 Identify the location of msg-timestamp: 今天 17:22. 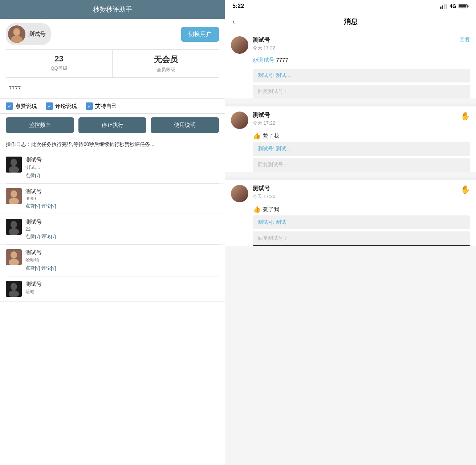
(354, 48).